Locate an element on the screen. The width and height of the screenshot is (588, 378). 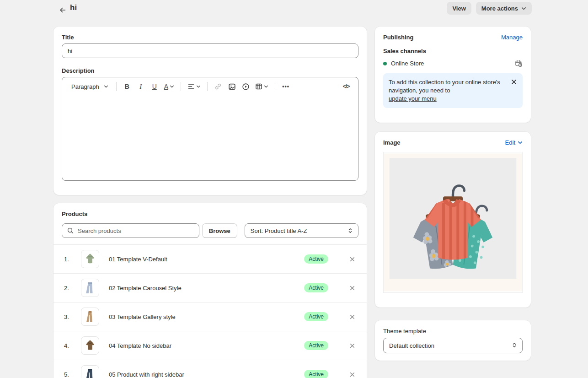
title-input is located at coordinates (210, 51).